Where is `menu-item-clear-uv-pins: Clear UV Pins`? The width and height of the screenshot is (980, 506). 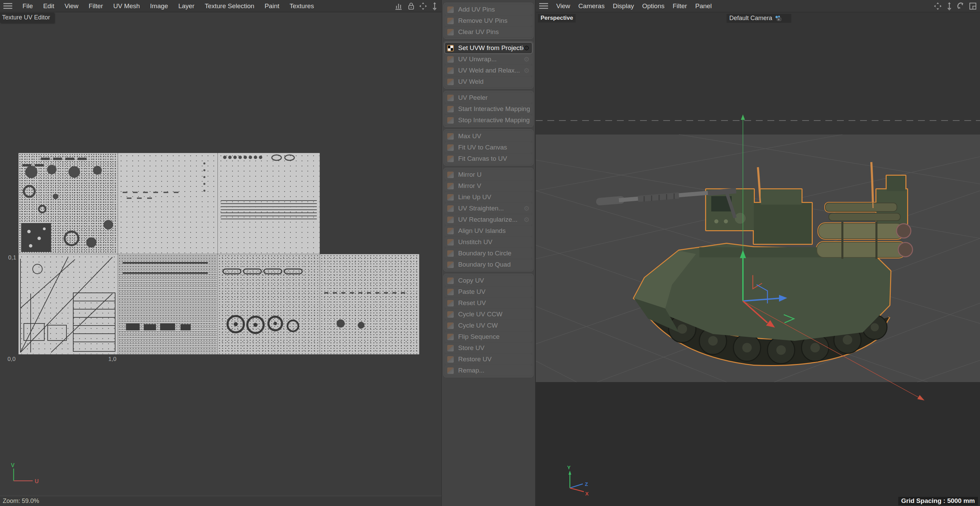
menu-item-clear-uv-pins: Clear UV Pins is located at coordinates (488, 32).